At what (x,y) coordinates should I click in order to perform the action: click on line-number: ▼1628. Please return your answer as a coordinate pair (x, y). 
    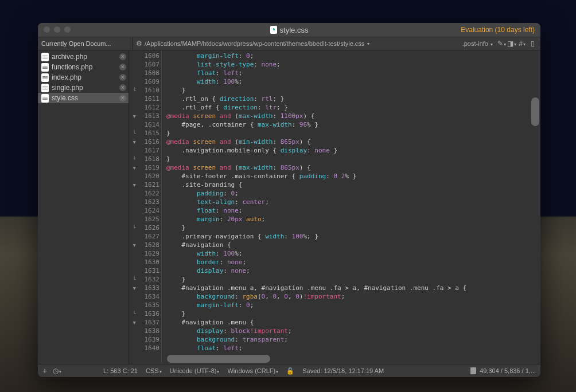
    Looking at the image, I should click on (145, 245).